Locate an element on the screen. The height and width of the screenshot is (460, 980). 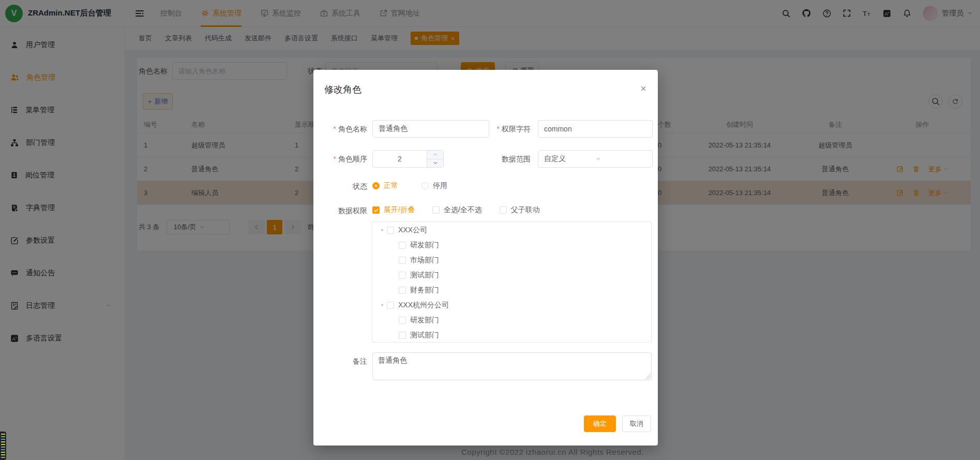
tree-node-1-child-1: 测试部门 is located at coordinates (512, 335).